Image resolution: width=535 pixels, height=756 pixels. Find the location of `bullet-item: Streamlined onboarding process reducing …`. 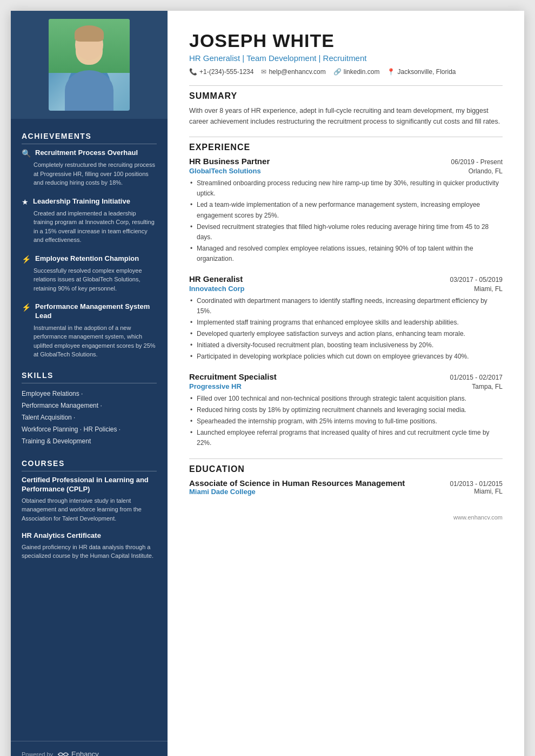

bullet-item: Streamlined onboarding process reducing … is located at coordinates (346, 188).